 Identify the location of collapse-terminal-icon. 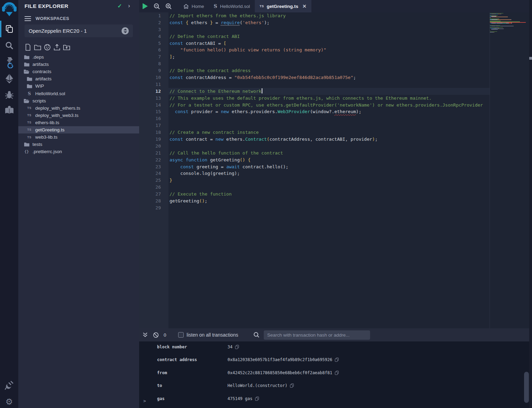
(145, 335).